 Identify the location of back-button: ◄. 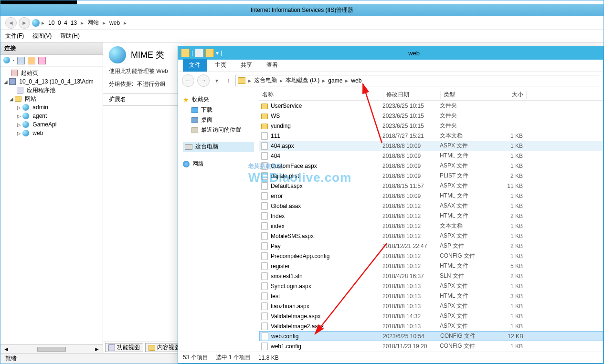
(11, 23).